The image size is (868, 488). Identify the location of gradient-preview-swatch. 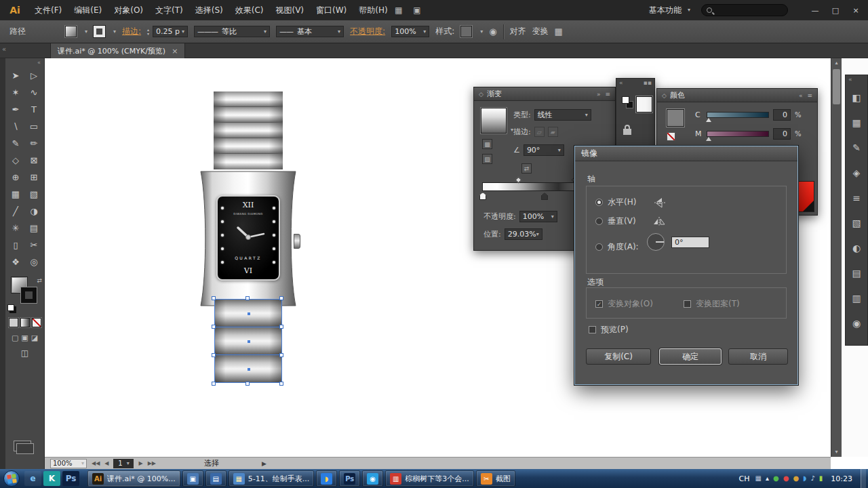
(494, 121).